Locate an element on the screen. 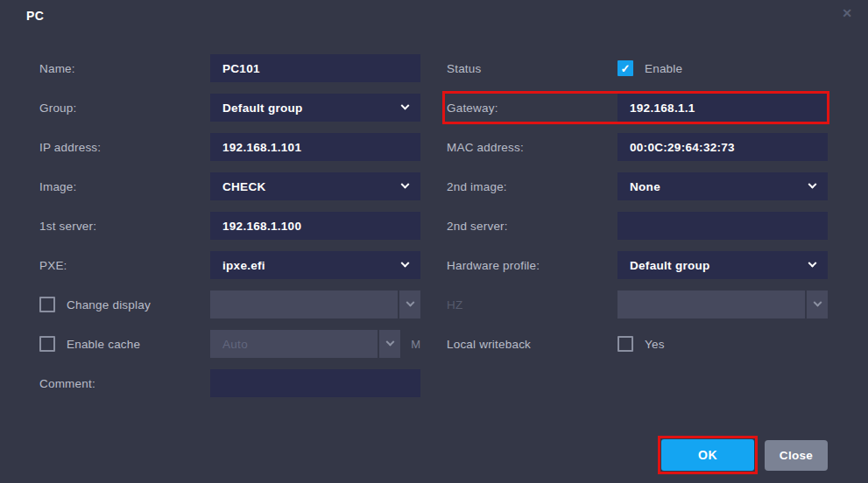 The height and width of the screenshot is (483, 868). enable-cache-label: Enable cache is located at coordinates (103, 345).